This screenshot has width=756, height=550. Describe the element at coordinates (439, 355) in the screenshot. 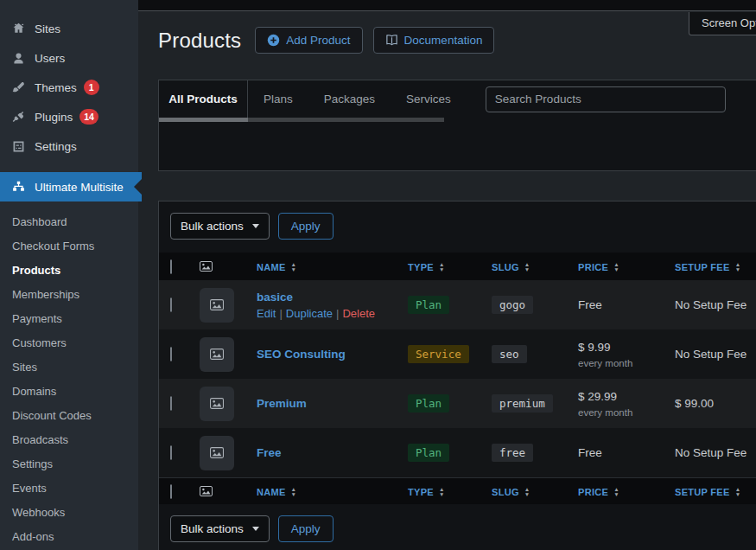

I see `type-badge: Service` at that location.